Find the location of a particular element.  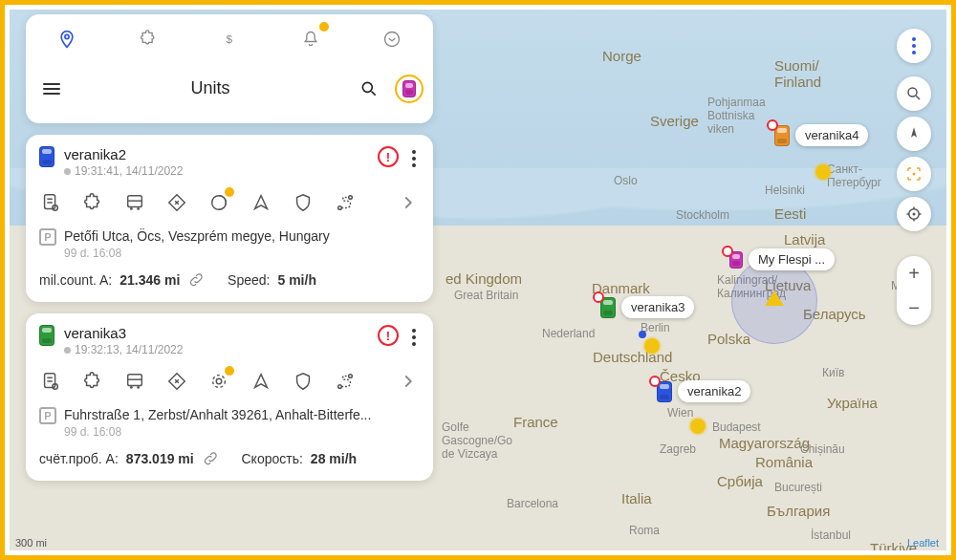

vertical-dots-icon is located at coordinates (914, 46).